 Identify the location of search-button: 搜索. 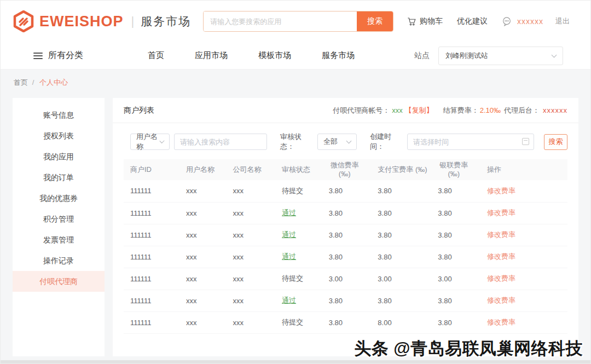
(375, 21).